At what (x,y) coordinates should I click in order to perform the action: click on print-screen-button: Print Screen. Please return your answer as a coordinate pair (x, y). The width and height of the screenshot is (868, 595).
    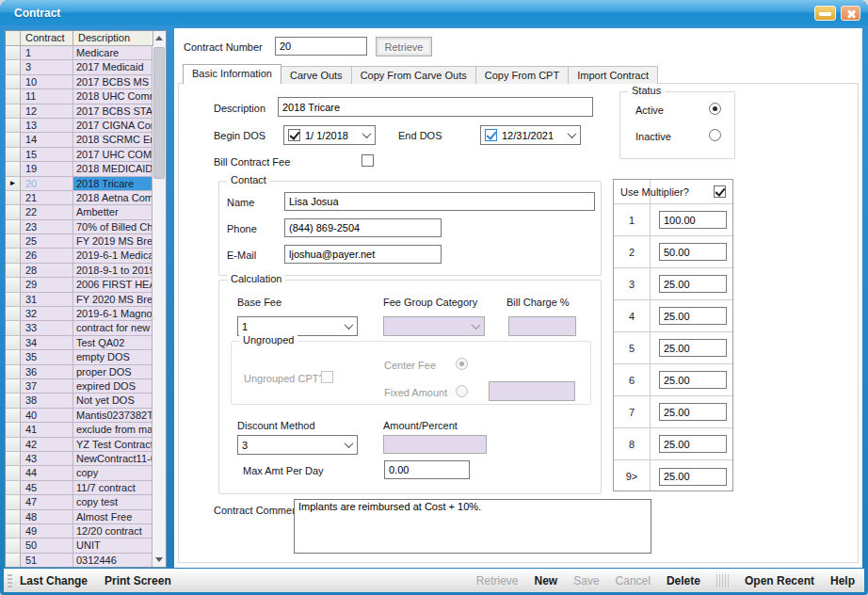
    Looking at the image, I should click on (137, 581).